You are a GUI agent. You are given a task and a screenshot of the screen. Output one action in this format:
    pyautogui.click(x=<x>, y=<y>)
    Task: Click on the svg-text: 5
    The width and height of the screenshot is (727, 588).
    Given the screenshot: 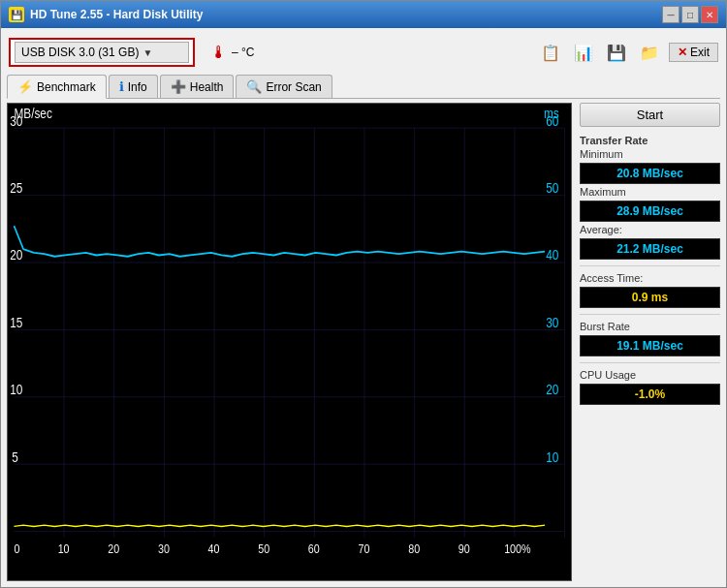 What is the action you would take?
    pyautogui.click(x=16, y=457)
    